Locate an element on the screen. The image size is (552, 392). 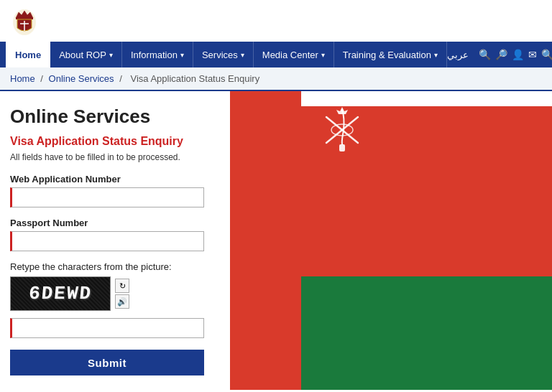
nav-item-training: Training & Evaluation ▾ is located at coordinates (391, 55).